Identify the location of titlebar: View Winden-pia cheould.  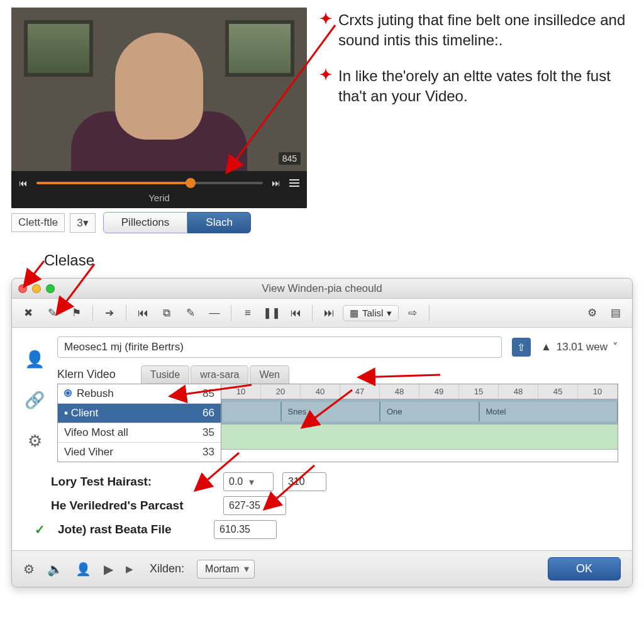
(322, 289).